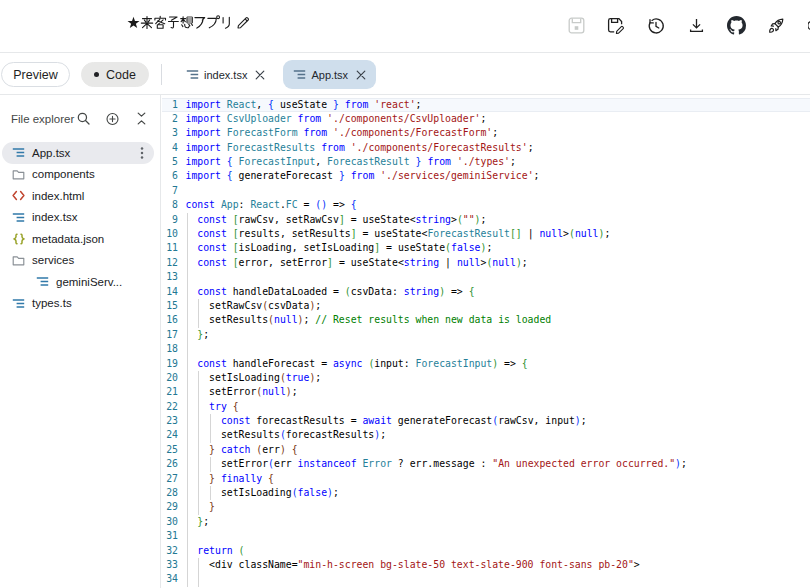  I want to click on code-text: setError(null);, so click(242, 392).